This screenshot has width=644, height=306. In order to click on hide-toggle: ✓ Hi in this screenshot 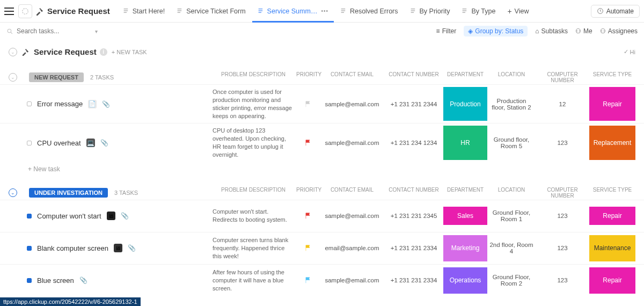, I will do `click(630, 52)`.